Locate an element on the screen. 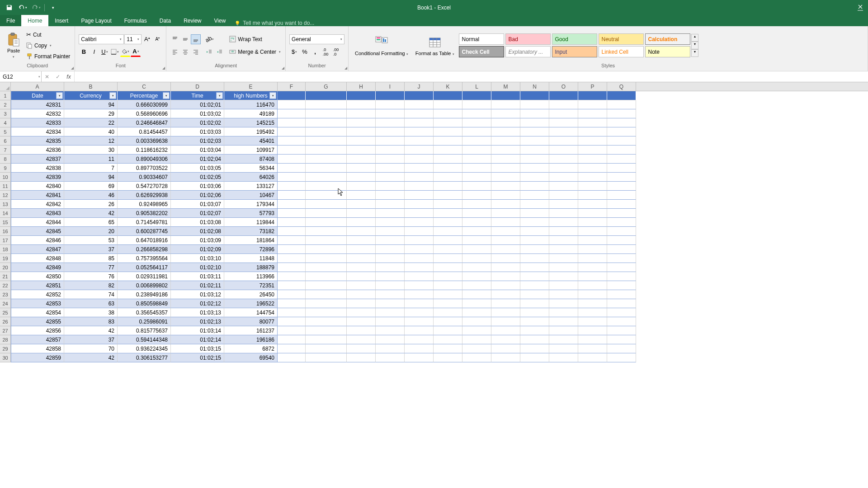 Image resolution: width=868 pixels, height=488 pixels. format-as-table-button: Format as Table ▾ is located at coordinates (435, 46).